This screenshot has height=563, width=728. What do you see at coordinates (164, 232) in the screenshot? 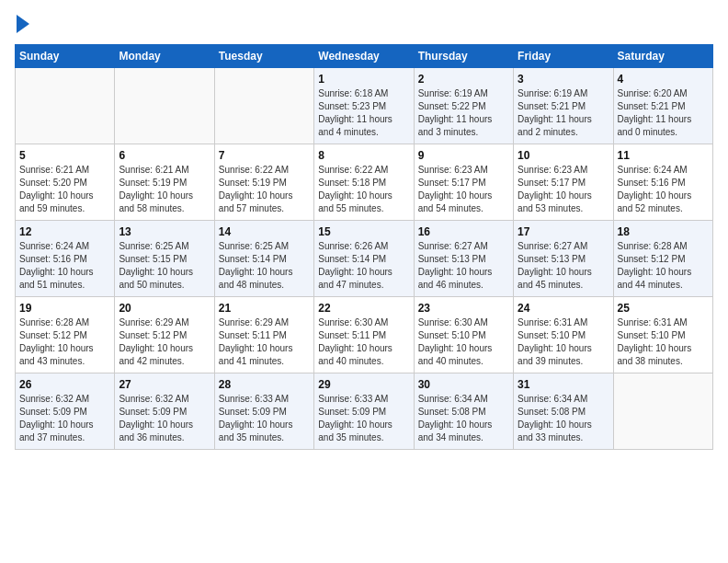
I see `day-number: 13` at bounding box center [164, 232].